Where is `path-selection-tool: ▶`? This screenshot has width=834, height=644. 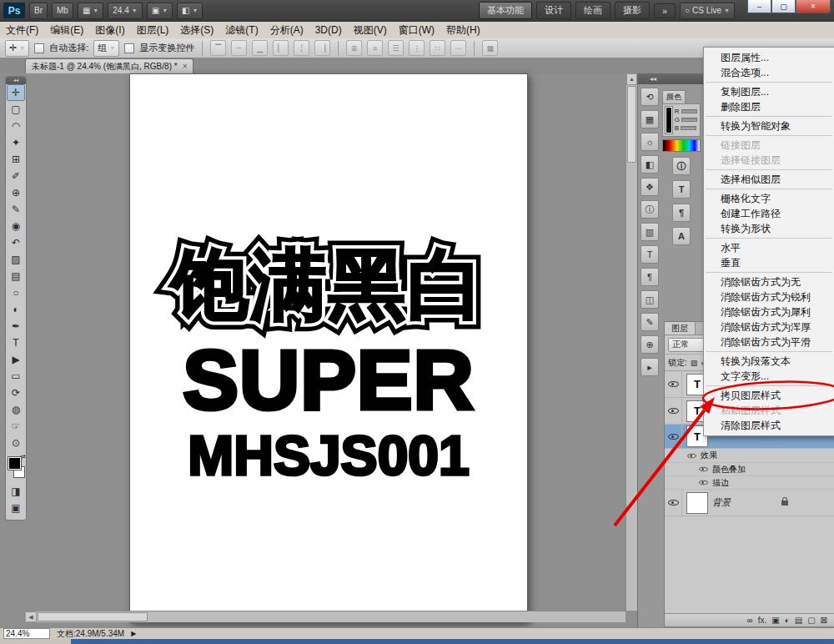 path-selection-tool: ▶ is located at coordinates (16, 360).